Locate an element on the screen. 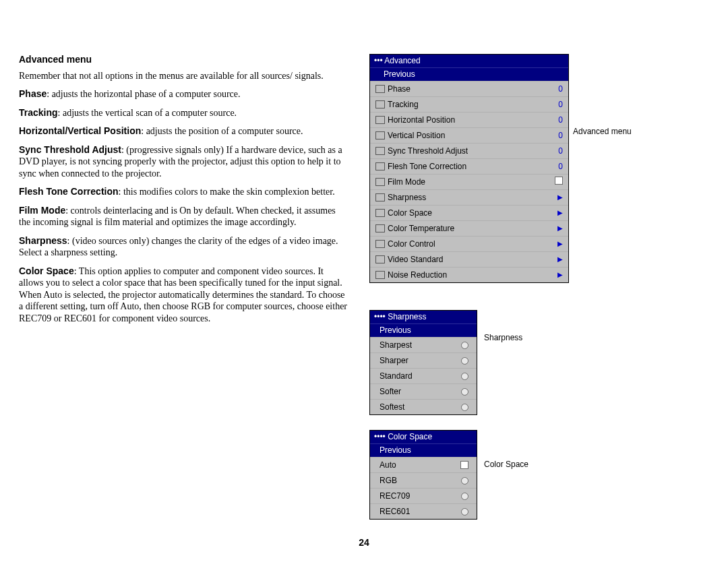 Image resolution: width=728 pixels, height=562 pixels. definition-term: Film Mode is located at coordinates (42, 210).